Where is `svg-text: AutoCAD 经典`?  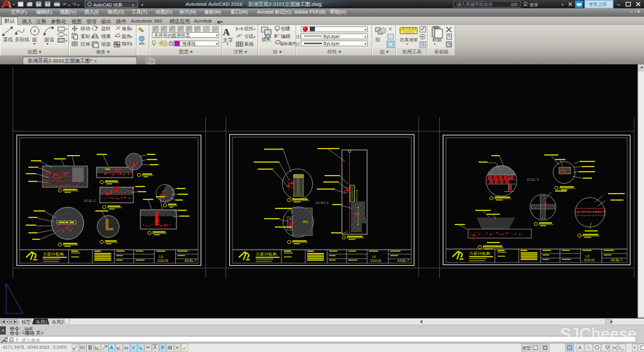
svg-text: AutoCAD 经典 is located at coordinates (108, 5).